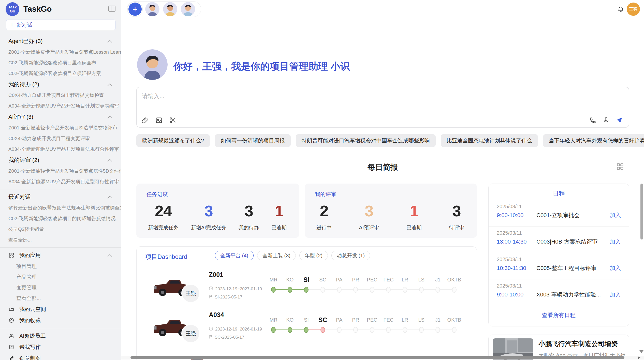  What do you see at coordinates (559, 191) in the screenshot?
I see `schedule-title: 日程` at bounding box center [559, 191].